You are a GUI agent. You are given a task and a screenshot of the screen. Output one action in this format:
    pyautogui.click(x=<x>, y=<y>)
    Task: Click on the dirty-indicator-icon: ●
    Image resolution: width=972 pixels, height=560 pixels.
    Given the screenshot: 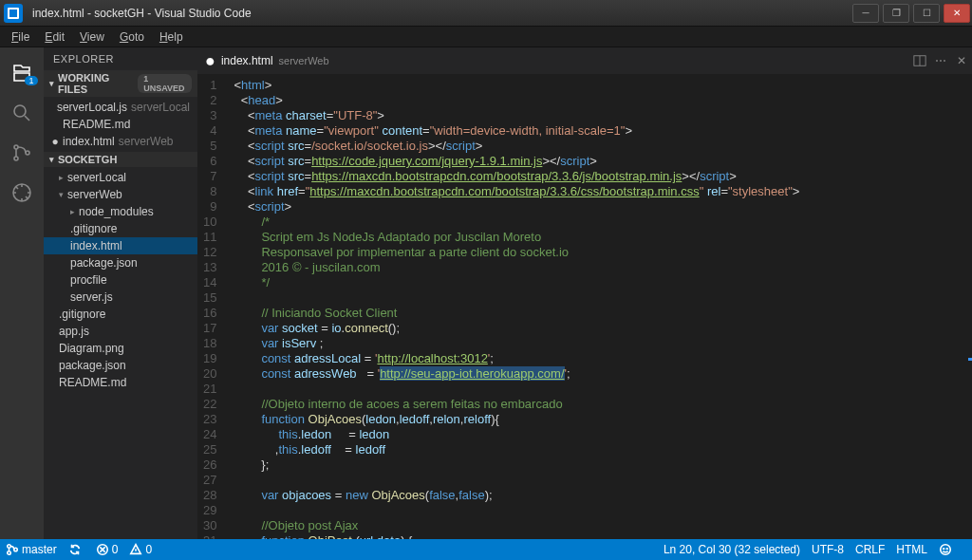 What is the action you would take?
    pyautogui.click(x=211, y=61)
    